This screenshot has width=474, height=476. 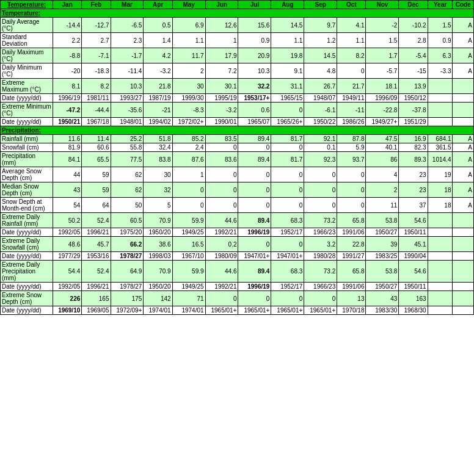 What do you see at coordinates (97, 287) in the screenshot?
I see `cell-value: 1996/21` at bounding box center [97, 287].